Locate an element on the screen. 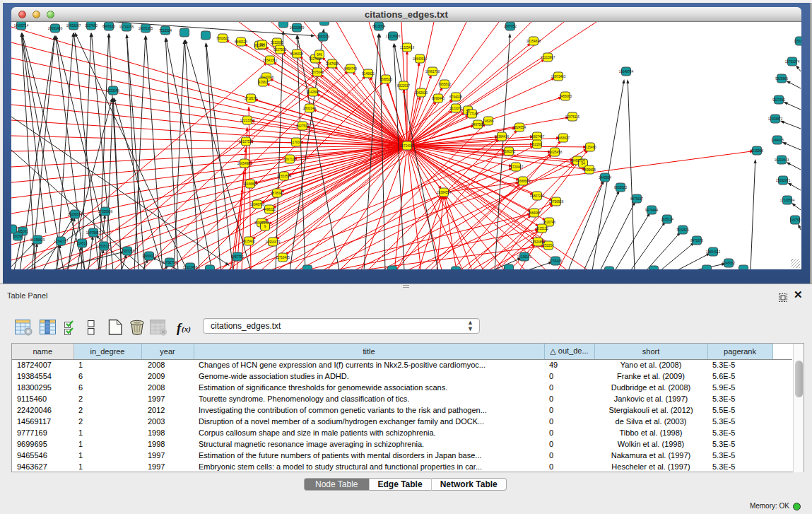 This screenshot has width=812, height=514. svg-text: 9245652 is located at coordinates (729, 263).